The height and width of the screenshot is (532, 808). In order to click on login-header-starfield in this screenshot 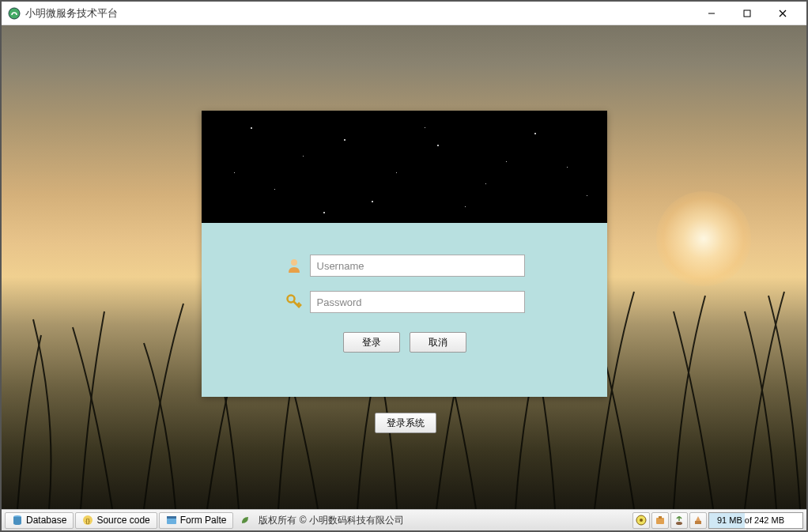, I will do `click(405, 167)`.